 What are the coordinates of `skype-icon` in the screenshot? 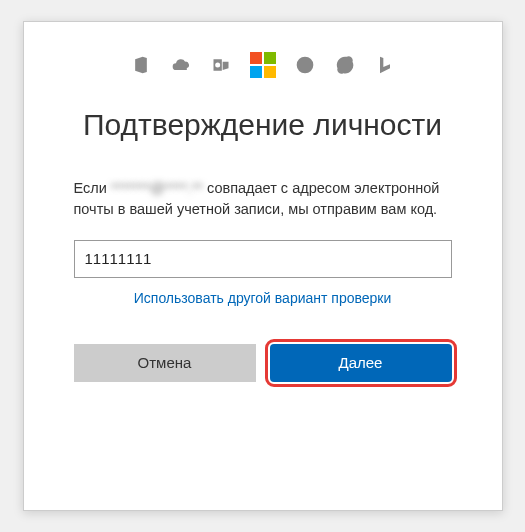 It's located at (345, 65).